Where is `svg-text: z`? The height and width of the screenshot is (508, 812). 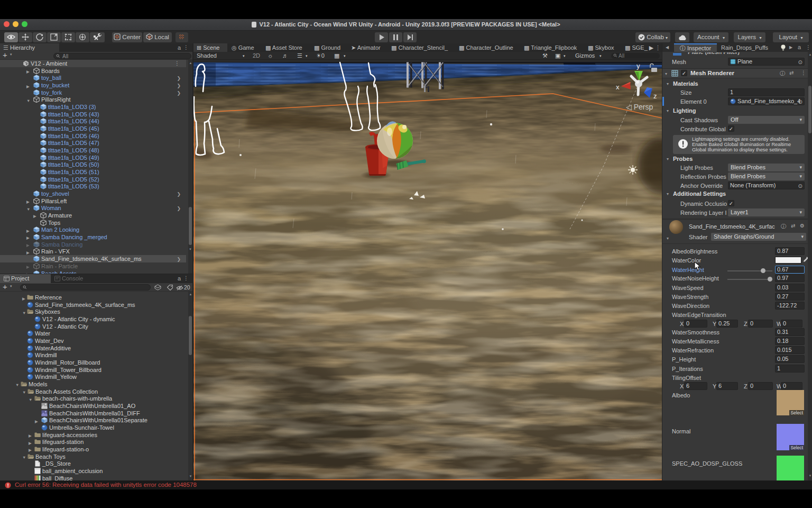
svg-text: z is located at coordinates (656, 96).